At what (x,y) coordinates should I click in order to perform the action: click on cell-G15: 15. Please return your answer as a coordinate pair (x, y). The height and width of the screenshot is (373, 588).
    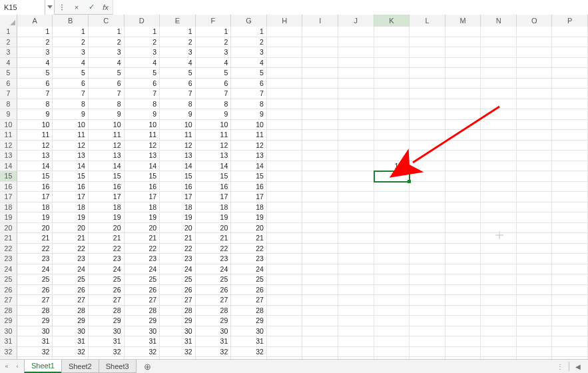
    Looking at the image, I should click on (249, 177).